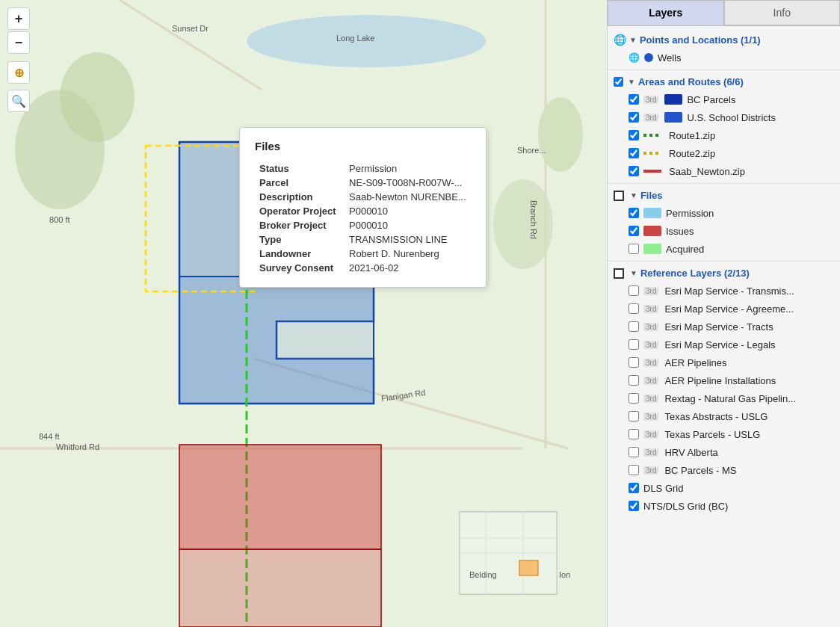 Image resolution: width=840 pixels, height=627 pixels. Describe the element at coordinates (723, 231) in the screenshot. I see `layer-item: Issues` at that location.